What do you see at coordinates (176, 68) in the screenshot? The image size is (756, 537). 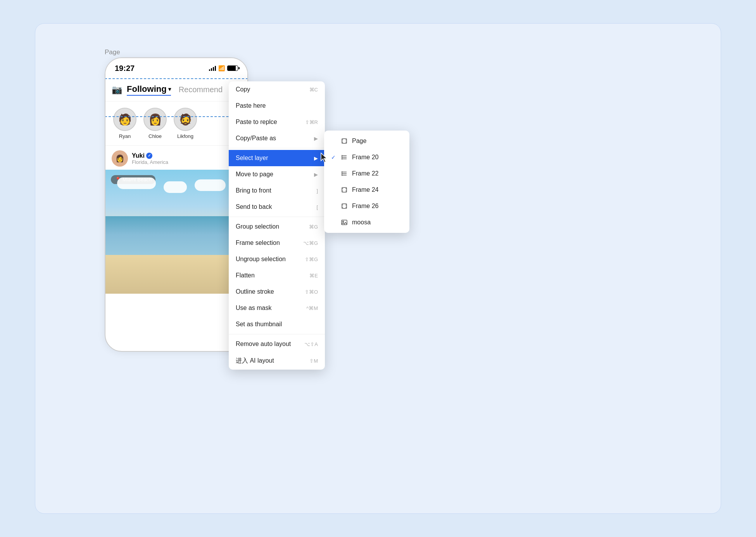 I see `status-bar: 19:27 📶` at bounding box center [176, 68].